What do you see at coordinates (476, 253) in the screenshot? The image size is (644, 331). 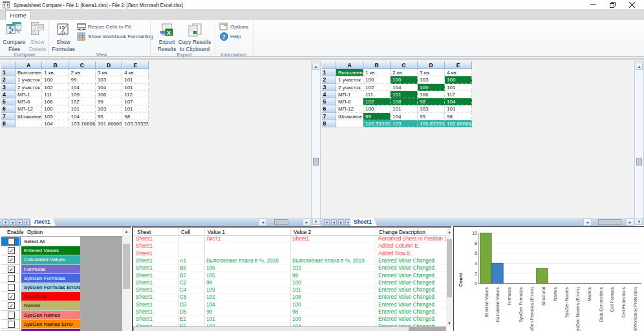 I see `svg-text: 6` at bounding box center [476, 253].